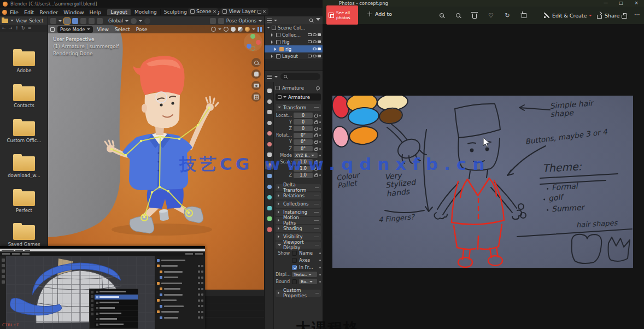  What do you see at coordinates (256, 85) in the screenshot?
I see `camera-view-gizmo` at bounding box center [256, 85].